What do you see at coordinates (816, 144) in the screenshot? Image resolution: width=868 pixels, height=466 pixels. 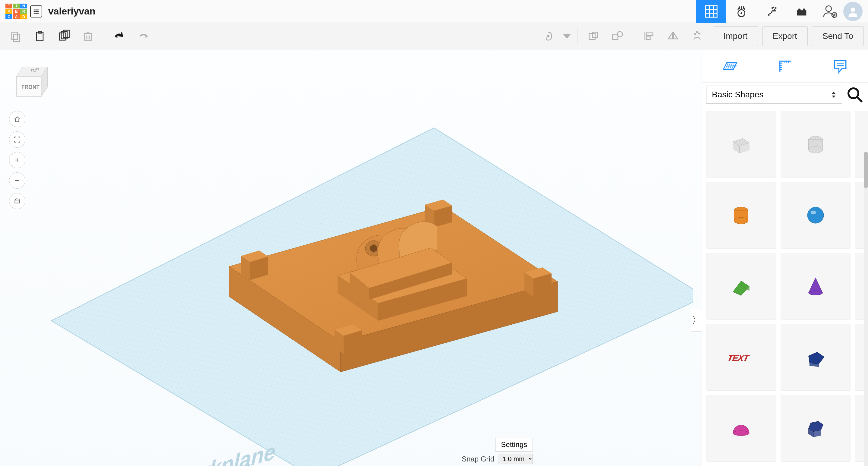 I see `shape-cylinder-hole` at bounding box center [816, 144].